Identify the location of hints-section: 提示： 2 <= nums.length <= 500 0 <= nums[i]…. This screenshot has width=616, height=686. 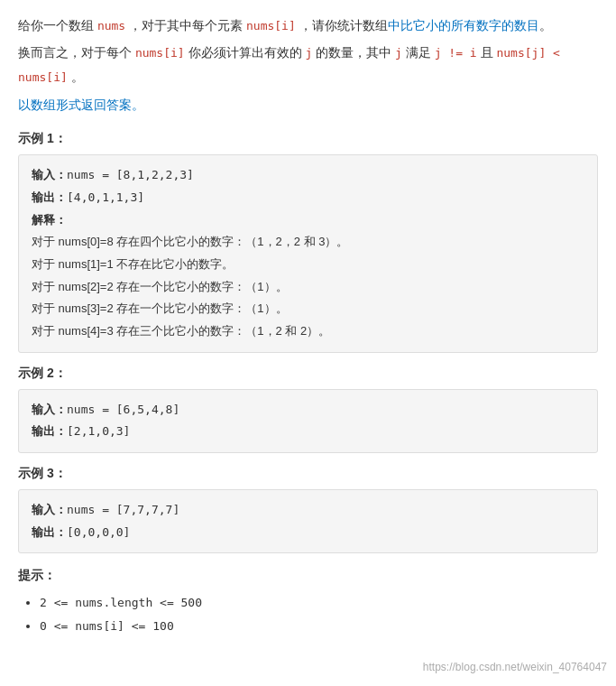
(308, 603).